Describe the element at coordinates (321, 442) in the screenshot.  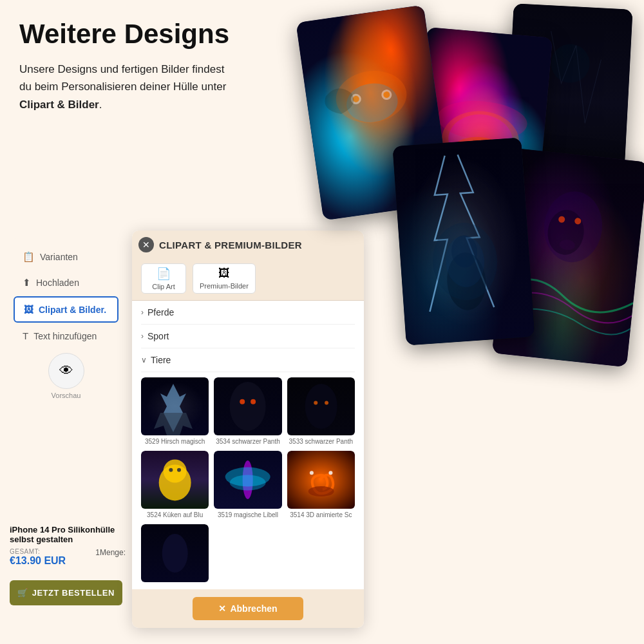
I see `thumb-panther2-label: 3533 schwarzer Panth` at that location.